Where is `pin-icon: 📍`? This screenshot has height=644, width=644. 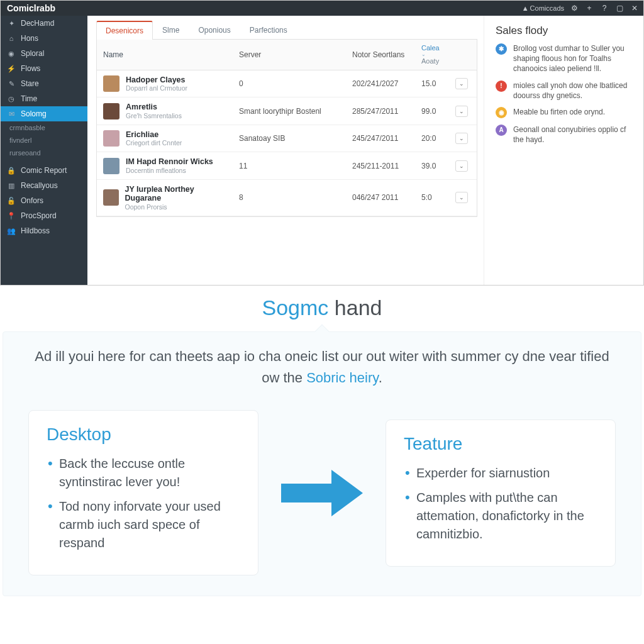
pin-icon: 📍 is located at coordinates (11, 216).